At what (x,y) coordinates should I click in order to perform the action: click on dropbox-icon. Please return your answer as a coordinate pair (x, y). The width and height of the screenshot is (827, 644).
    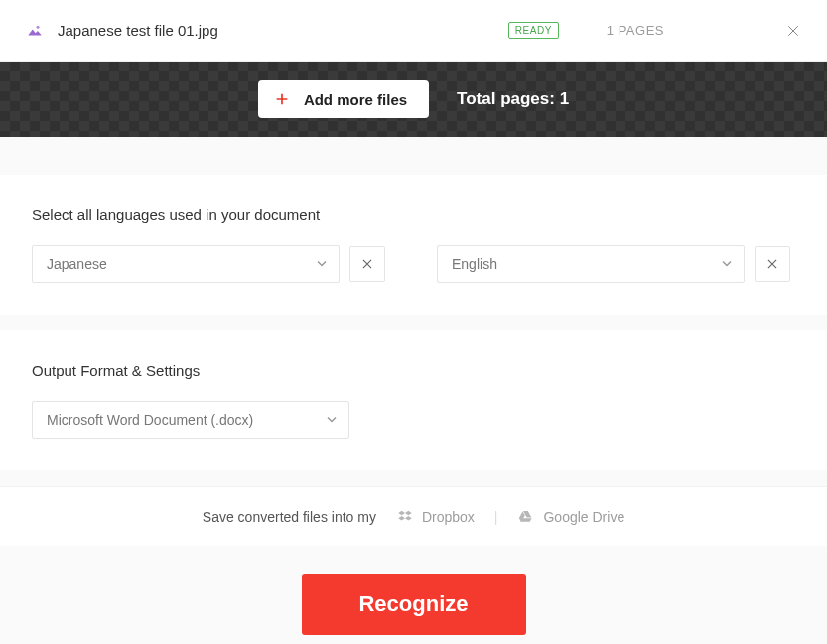
    Looking at the image, I should click on (405, 517).